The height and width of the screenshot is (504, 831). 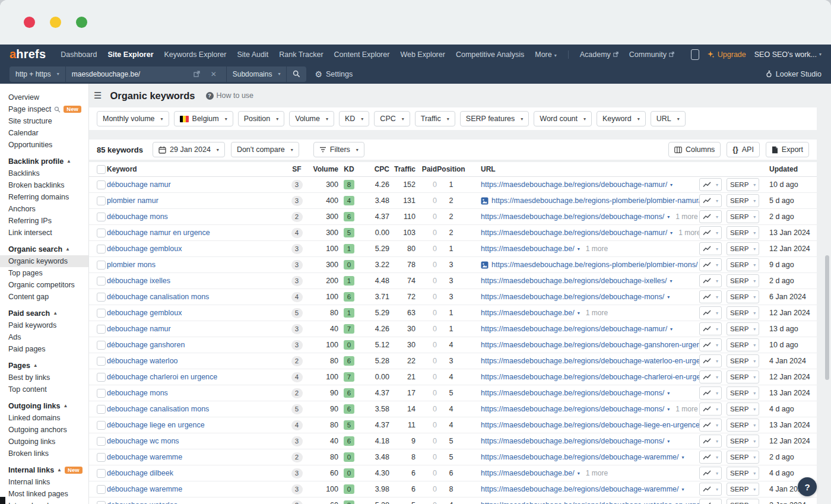 I want to click on sidebar-item-linked-domains: Linked domains, so click(x=44, y=418).